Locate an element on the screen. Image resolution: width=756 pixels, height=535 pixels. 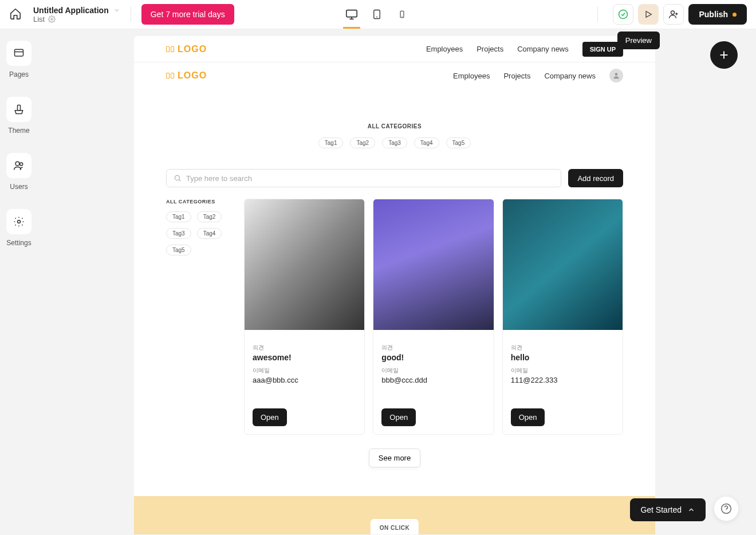
chevron-down-icon is located at coordinates (117, 10).